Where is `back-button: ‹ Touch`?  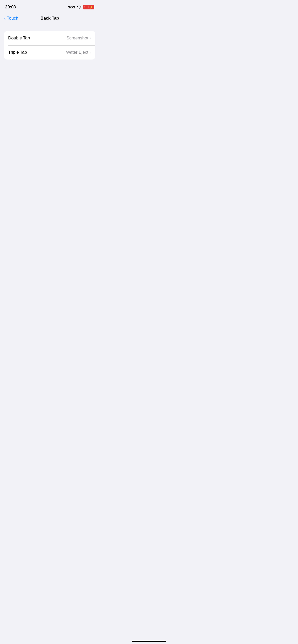
back-button: ‹ Touch is located at coordinates (11, 18).